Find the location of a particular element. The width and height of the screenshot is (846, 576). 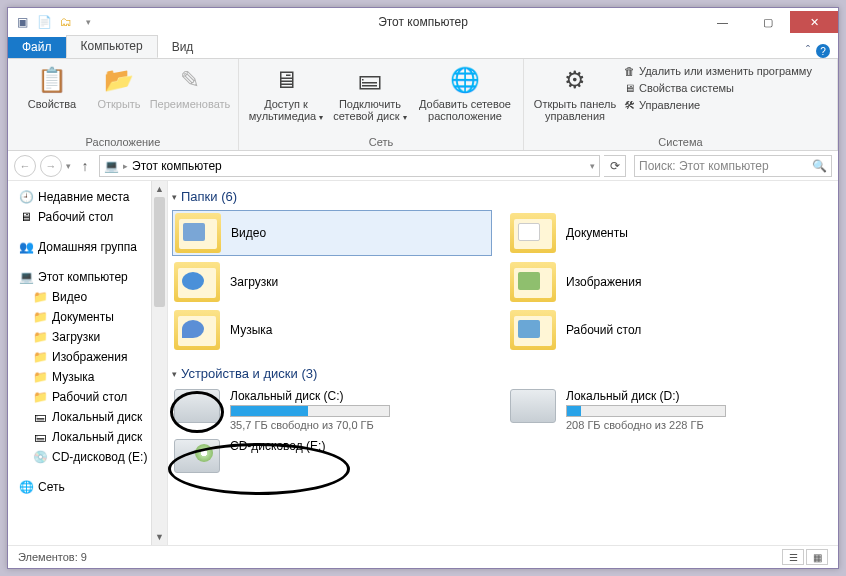

folder-desktop: Рабочий стол is located at coordinates (668, 330).